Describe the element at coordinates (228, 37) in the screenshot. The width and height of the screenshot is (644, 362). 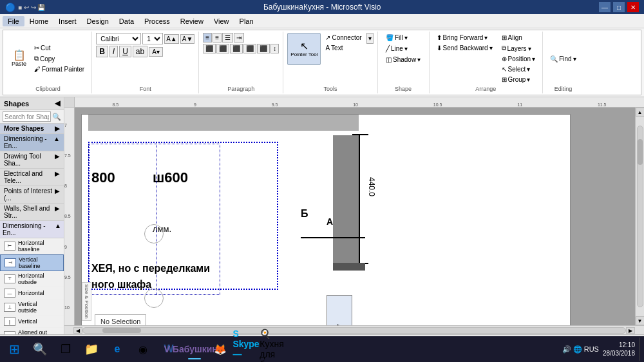
I see `list-button: ☰` at that location.